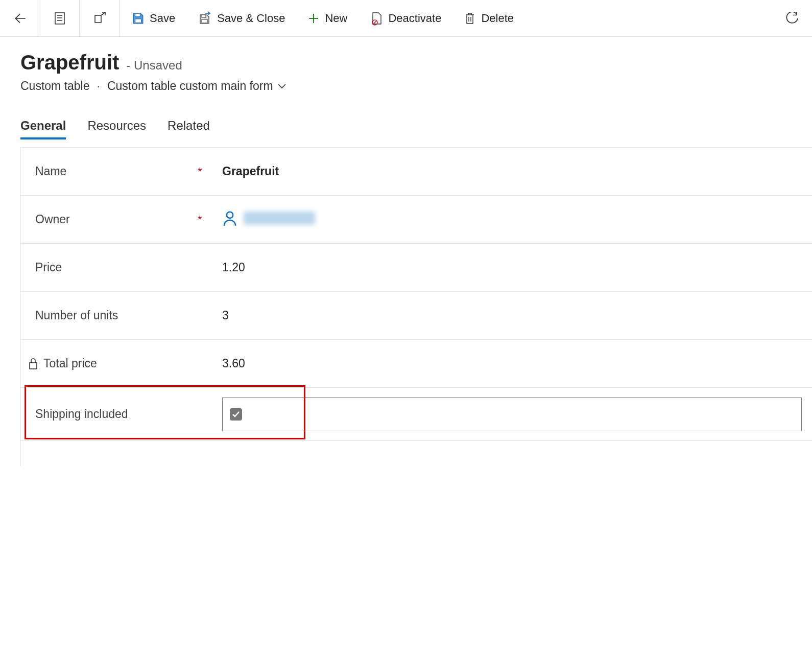  I want to click on label-units: Number of units, so click(77, 316).